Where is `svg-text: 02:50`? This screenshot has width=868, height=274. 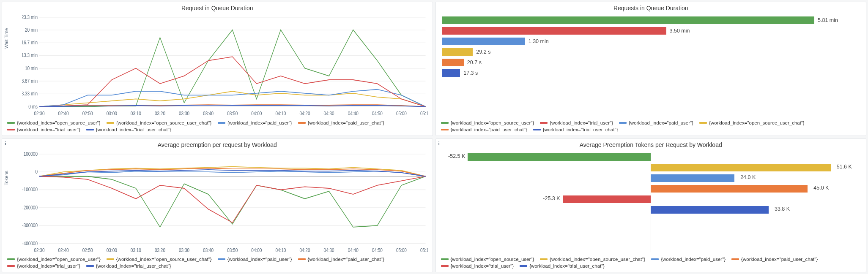 svg-text: 02:50 is located at coordinates (88, 250).